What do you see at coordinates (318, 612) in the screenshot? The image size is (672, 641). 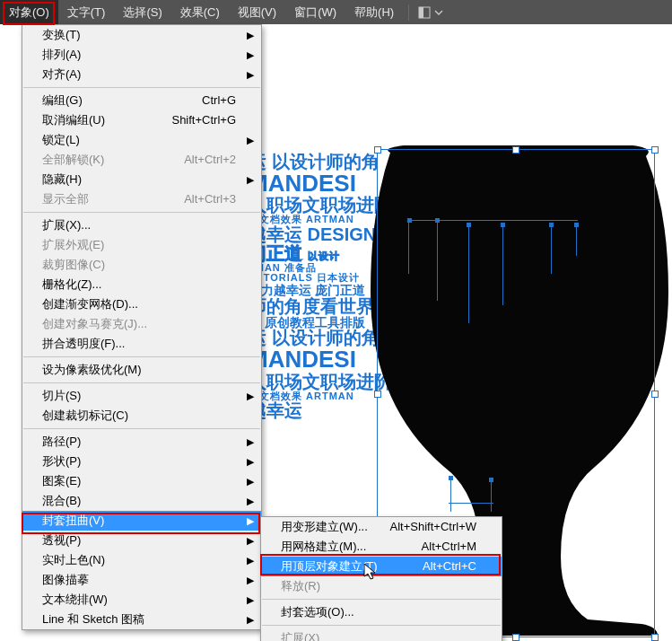 I see `menu-item-label: 封套选项(O)...` at bounding box center [318, 612].